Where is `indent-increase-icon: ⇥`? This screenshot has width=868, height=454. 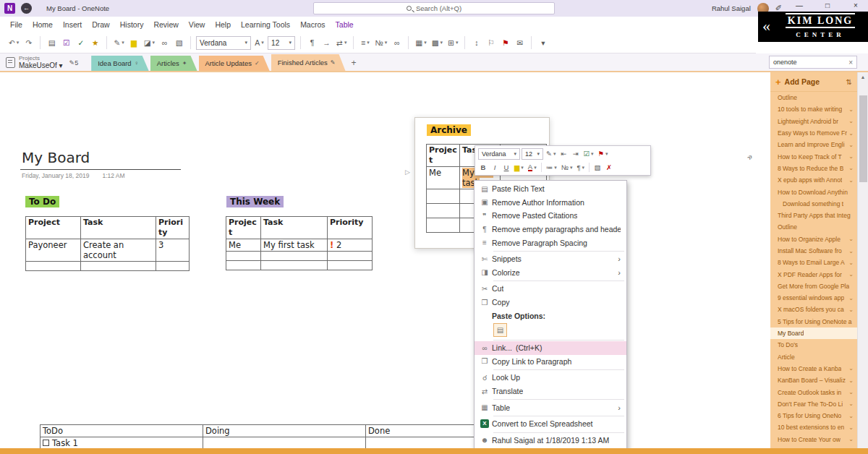 indent-increase-icon: ⇥ is located at coordinates (575, 154).